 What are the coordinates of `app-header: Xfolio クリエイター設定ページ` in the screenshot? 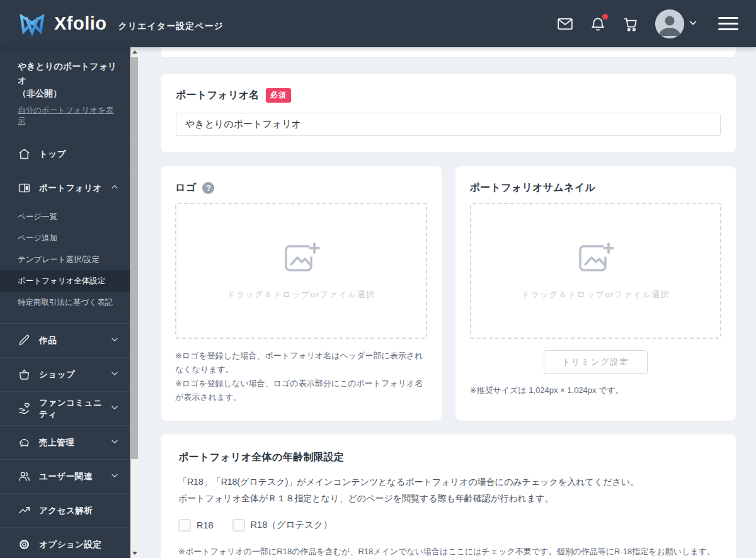 It's located at (378, 24).